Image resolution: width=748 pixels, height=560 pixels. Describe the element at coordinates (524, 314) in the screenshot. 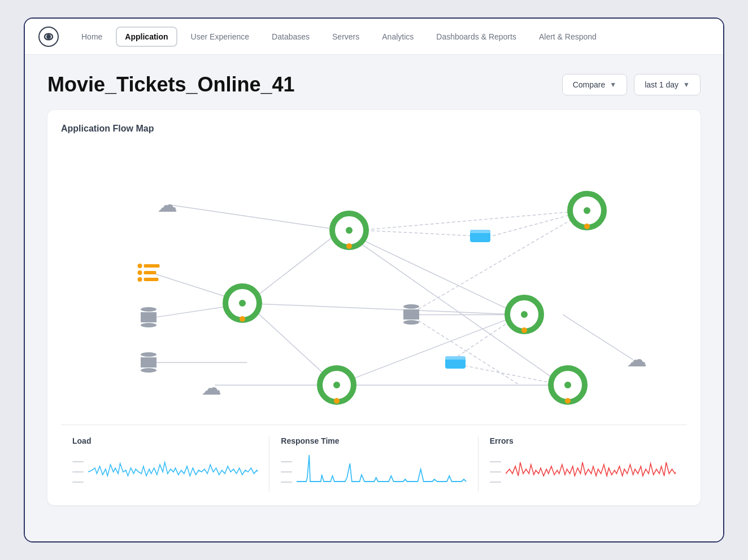

I see `ring-node-middleright` at that location.